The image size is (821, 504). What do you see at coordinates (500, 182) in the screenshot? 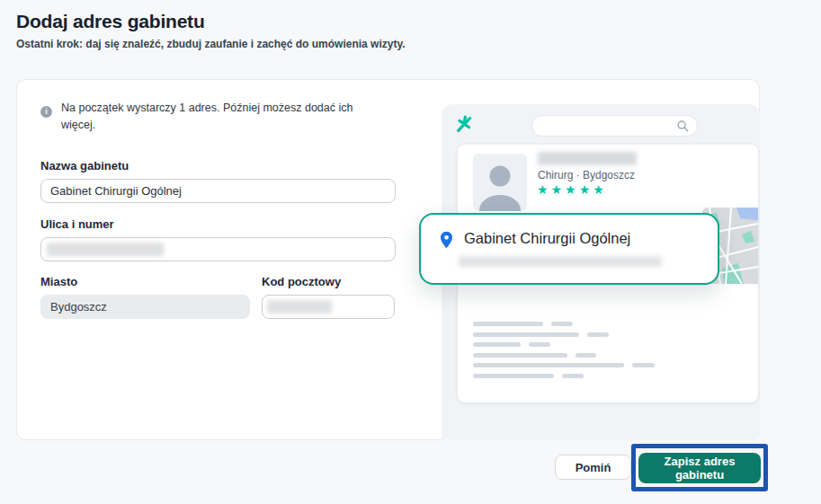
I see `avatar` at bounding box center [500, 182].